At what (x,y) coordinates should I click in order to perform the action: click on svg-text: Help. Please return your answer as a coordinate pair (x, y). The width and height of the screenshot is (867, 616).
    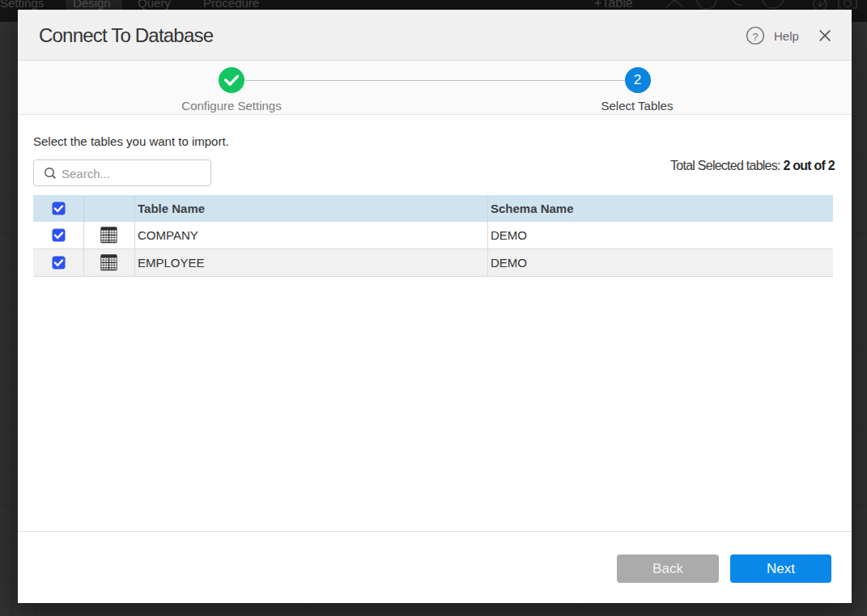
    Looking at the image, I should click on (787, 36).